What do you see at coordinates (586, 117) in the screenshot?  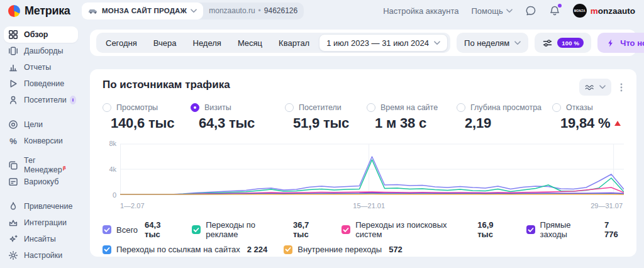 I see `metric-bounce-rate: Отказы 19,84 %` at bounding box center [586, 117].